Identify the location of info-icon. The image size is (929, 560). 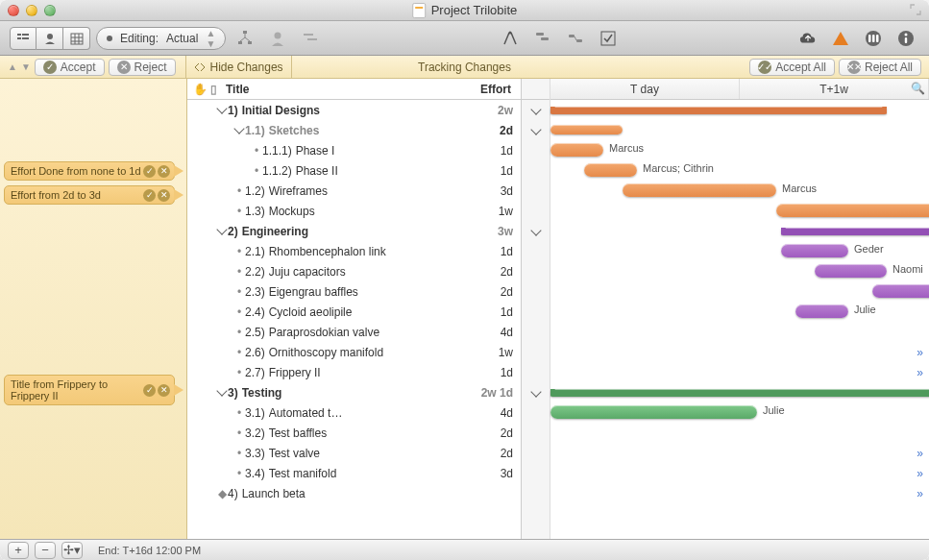
(906, 38).